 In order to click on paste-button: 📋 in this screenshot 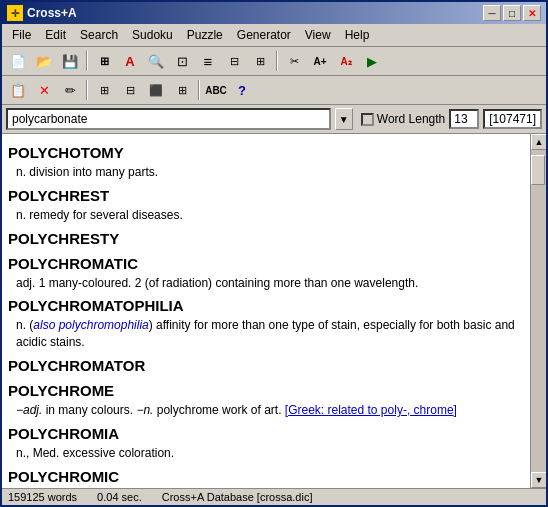, I will do `click(18, 90)`.